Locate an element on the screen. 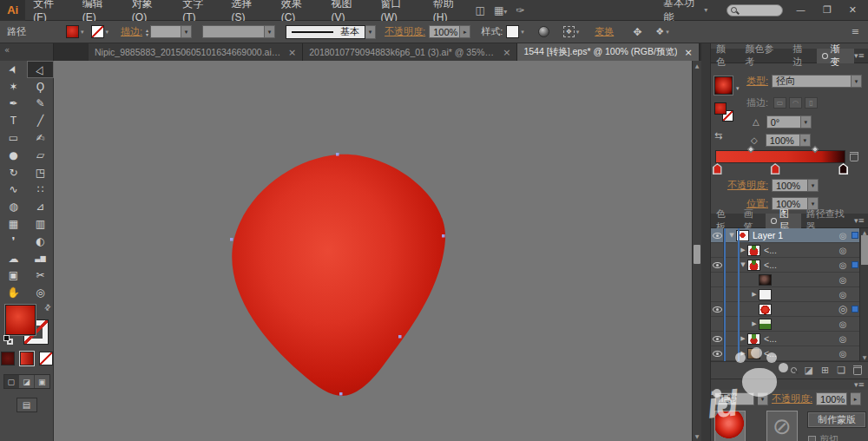 This screenshot has height=441, width=868. magic-wand-tool: ✶ is located at coordinates (14, 87).